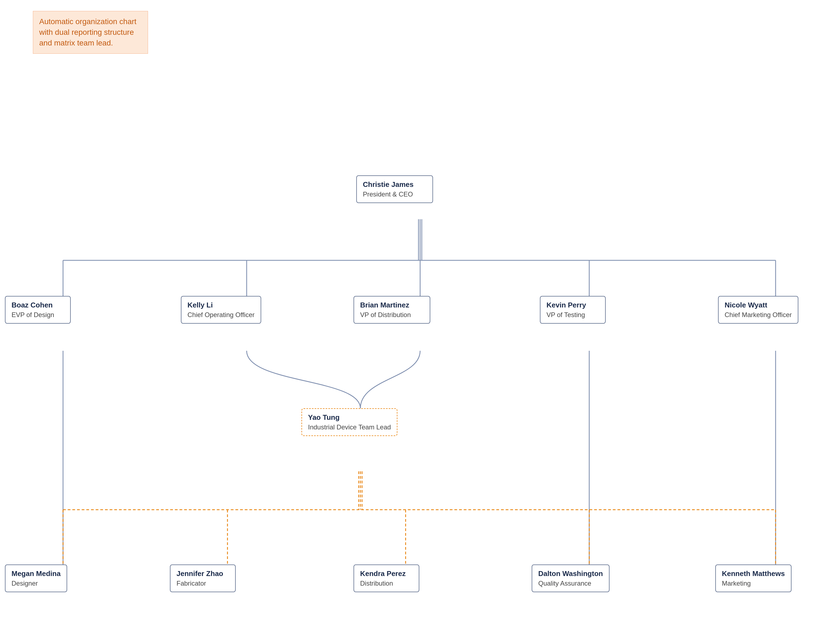  Describe the element at coordinates (203, 583) in the screenshot. I see `node-jennifer-title: Fabricator` at that location.